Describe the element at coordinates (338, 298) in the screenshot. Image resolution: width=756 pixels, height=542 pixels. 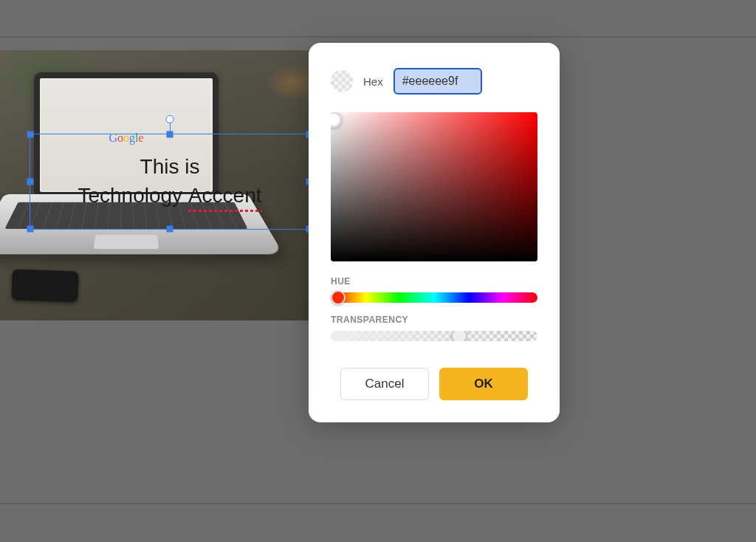
I see `hue-slider-thumb` at that location.